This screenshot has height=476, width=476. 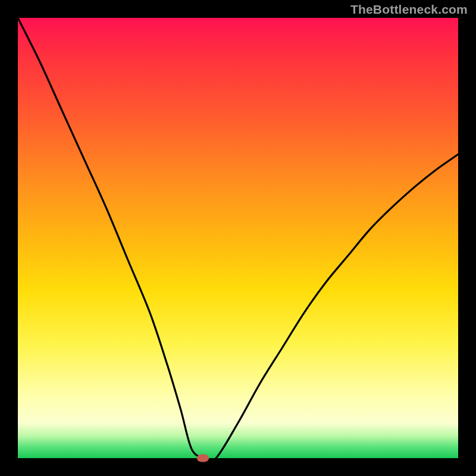 I want to click on watermark-text: TheBottleneck.com, so click(x=409, y=10).